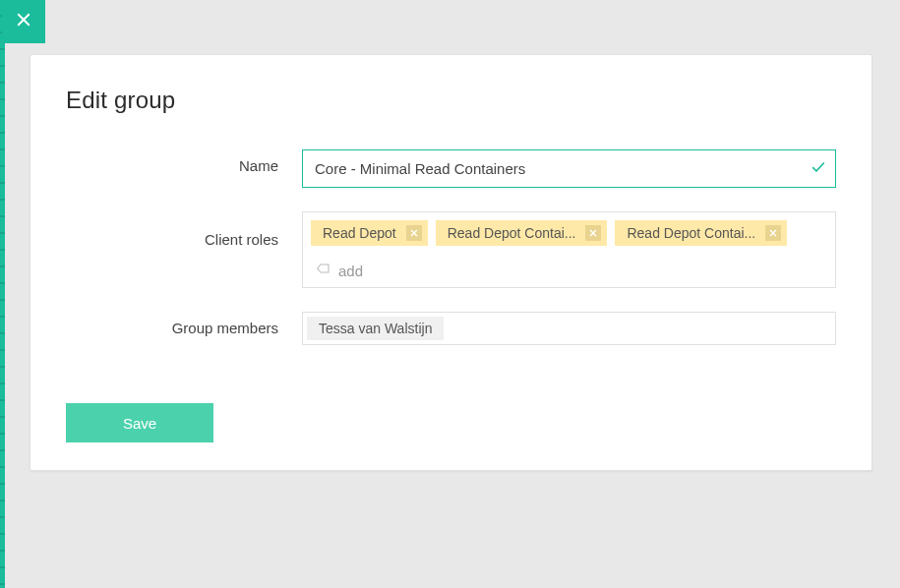 The height and width of the screenshot is (588, 900). Describe the element at coordinates (184, 161) in the screenshot. I see `label-name: Name` at that location.